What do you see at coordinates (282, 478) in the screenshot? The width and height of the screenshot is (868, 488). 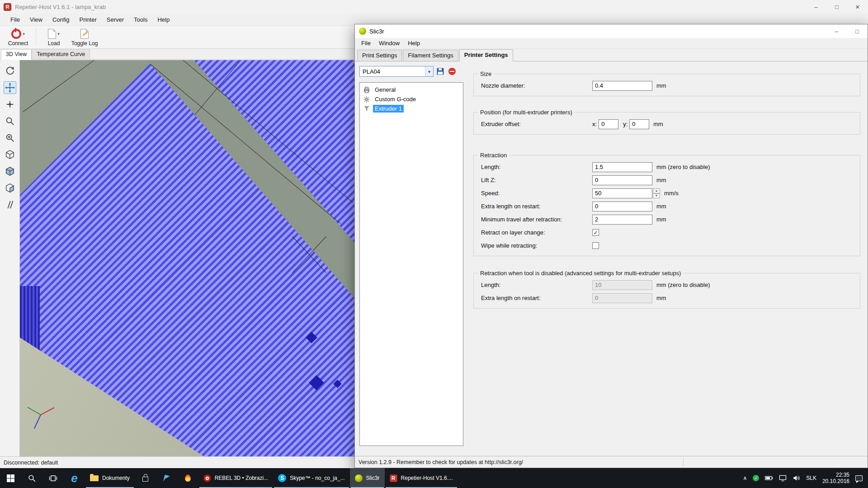 I see `skype-icon: S` at bounding box center [282, 478].